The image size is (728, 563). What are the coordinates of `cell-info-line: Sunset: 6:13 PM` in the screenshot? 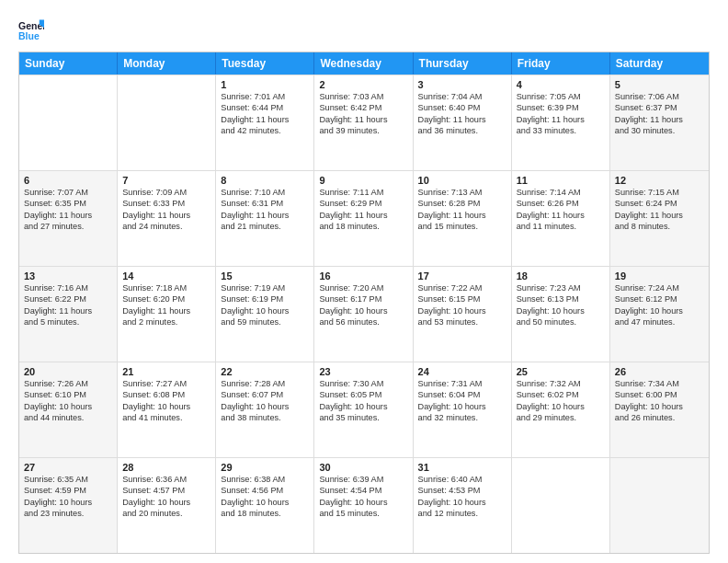 It's located at (561, 299).